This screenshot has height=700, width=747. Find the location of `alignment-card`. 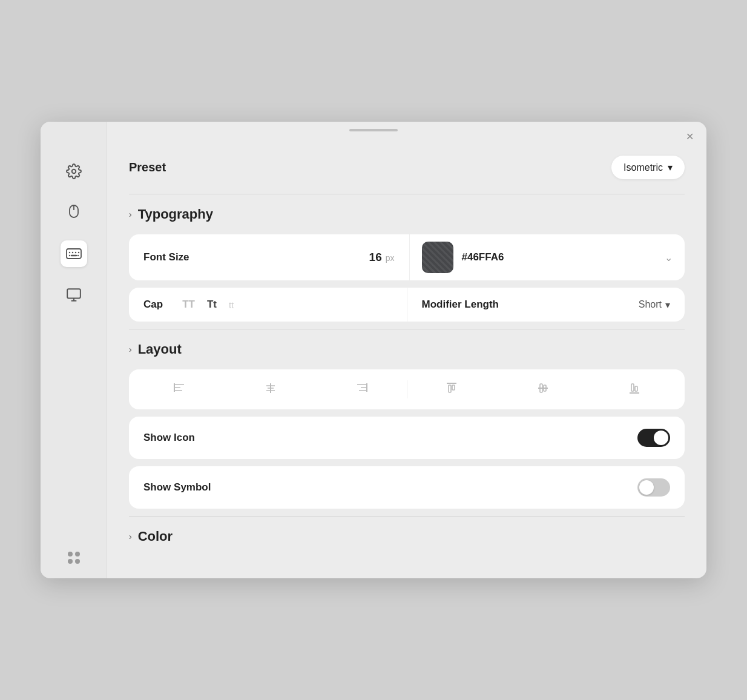

alignment-card is located at coordinates (407, 389).